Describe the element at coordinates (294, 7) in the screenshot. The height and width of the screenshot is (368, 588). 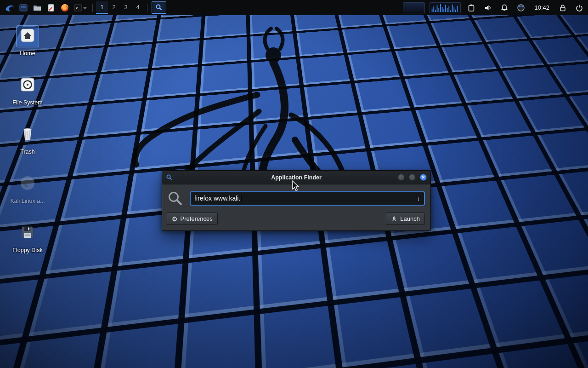
I see `top-panel: >_ 1 2 3 4` at that location.